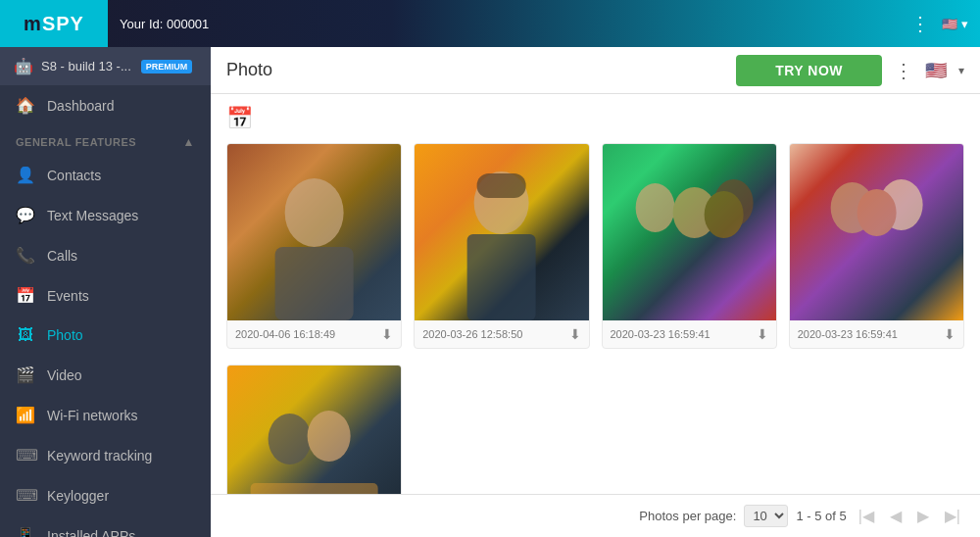  I want to click on app-header: mSPY Your Id: 000001 ⋮ 🇺🇸 ▾, so click(490, 24).